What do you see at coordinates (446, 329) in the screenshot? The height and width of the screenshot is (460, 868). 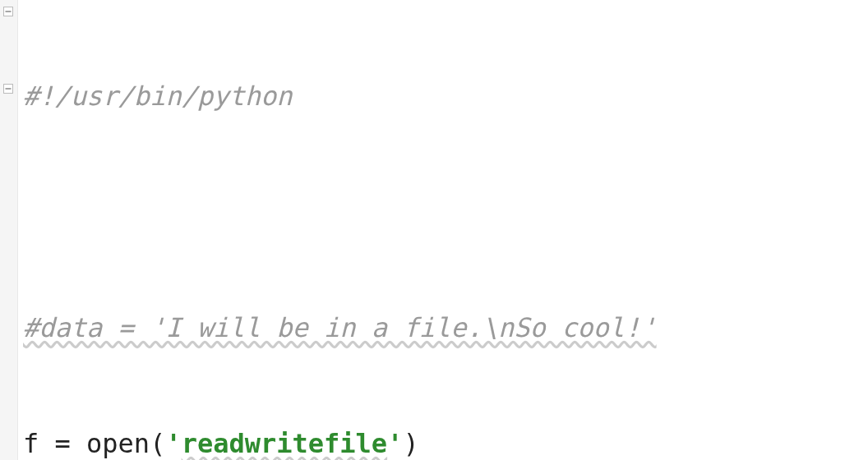 I see `code-line: #data = 'I will be in a file.\nSo cool!'` at bounding box center [446, 329].